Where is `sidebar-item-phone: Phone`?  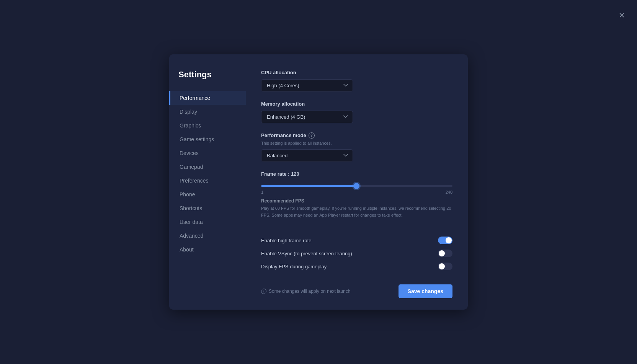
sidebar-item-phone: Phone is located at coordinates (207, 194).